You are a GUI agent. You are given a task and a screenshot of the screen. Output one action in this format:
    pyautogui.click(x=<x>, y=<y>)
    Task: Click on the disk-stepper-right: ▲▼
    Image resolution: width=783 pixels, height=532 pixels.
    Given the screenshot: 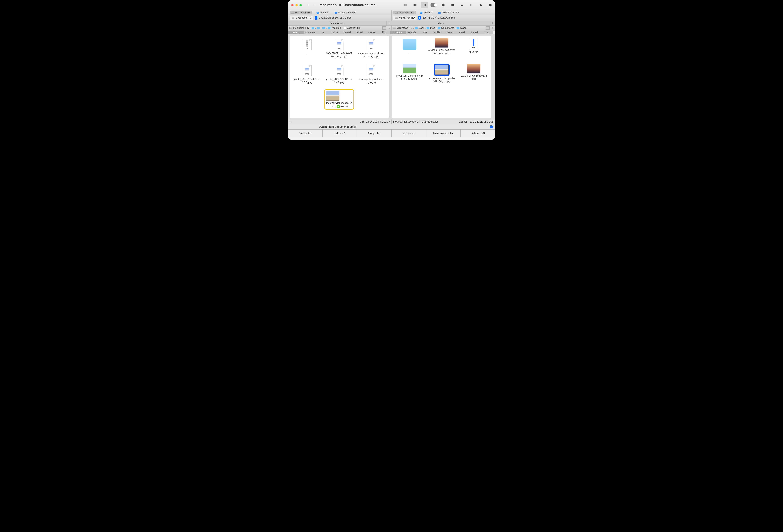 What is the action you would take?
    pyautogui.click(x=419, y=18)
    